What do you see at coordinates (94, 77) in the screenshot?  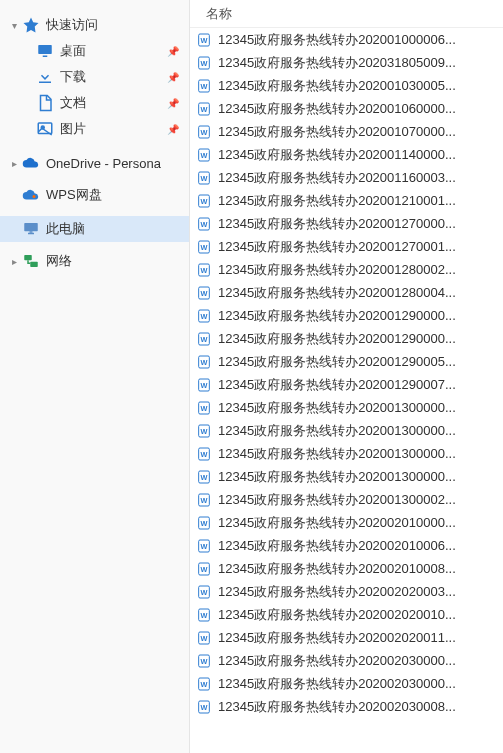 I see `nav-downloads: 下载 📌` at bounding box center [94, 77].